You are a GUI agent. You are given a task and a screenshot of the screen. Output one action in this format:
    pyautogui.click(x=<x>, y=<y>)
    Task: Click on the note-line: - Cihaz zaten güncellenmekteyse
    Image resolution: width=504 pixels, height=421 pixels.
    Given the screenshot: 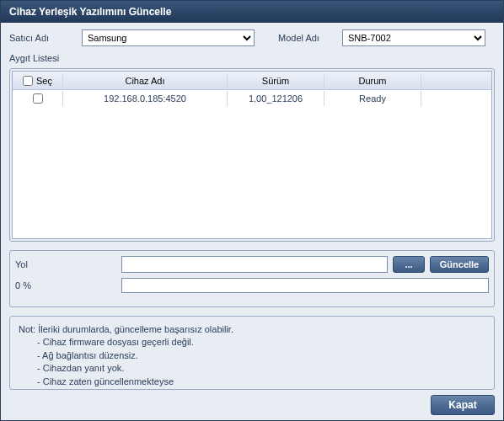 What is the action you would take?
    pyautogui.click(x=261, y=382)
    